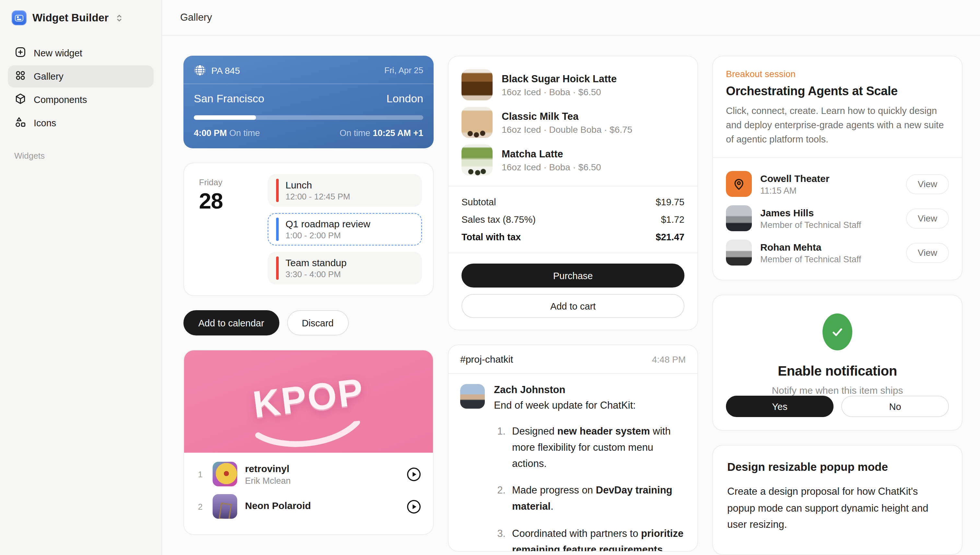  Describe the element at coordinates (573, 193) in the screenshot. I see `order-widget: Black Sugar Hoick Latte 16oz Iced · Boba…` at that location.